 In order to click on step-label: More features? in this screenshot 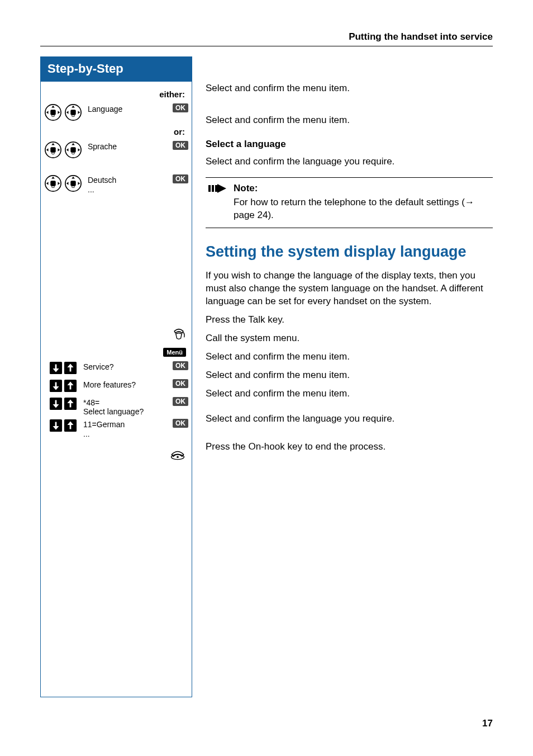, I will do `click(123, 384)`.